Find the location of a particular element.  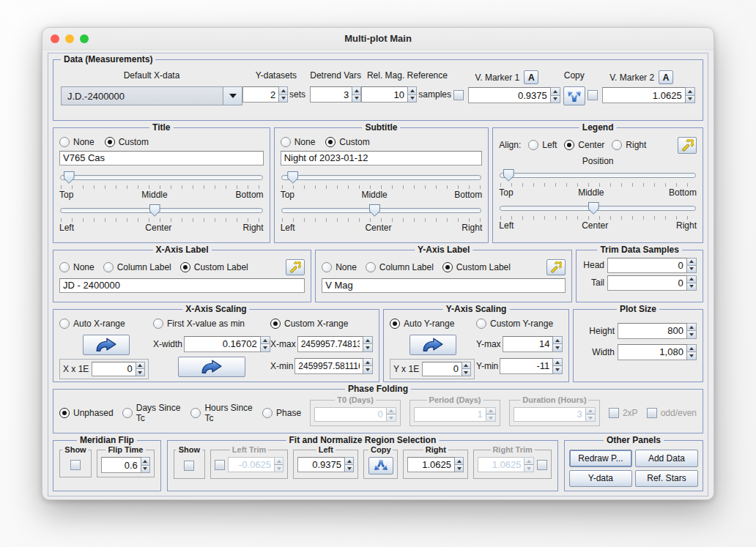

custom-x-range-radio: Custom X-range is located at coordinates (309, 324).